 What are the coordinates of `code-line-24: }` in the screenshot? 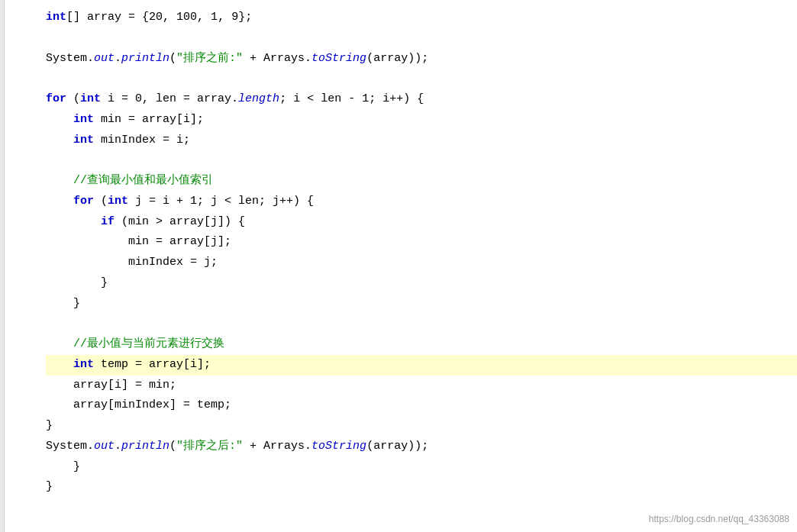 It's located at (421, 487).